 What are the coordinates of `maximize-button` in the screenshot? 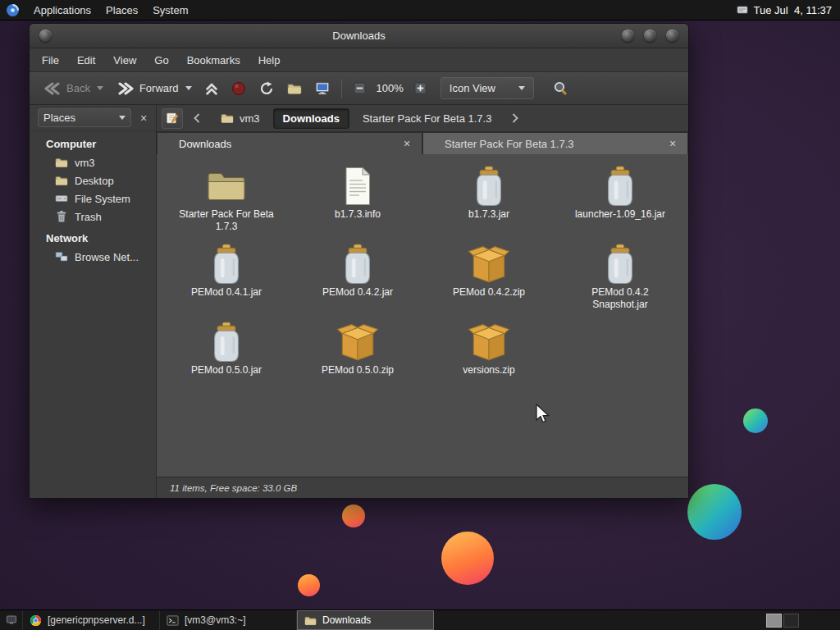 It's located at (650, 36).